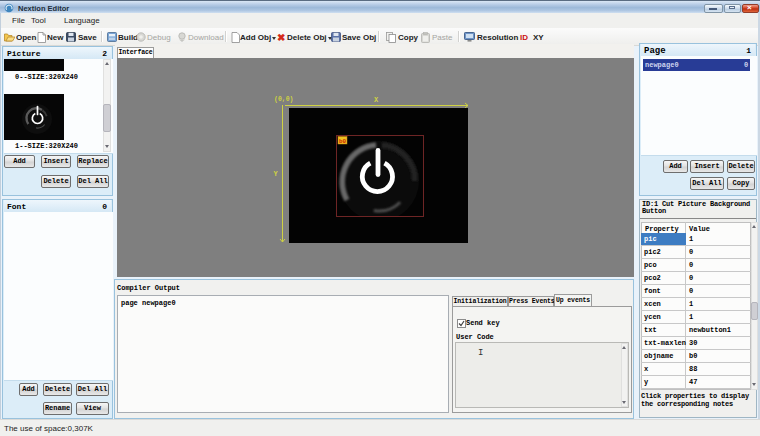 The height and width of the screenshot is (436, 760). I want to click on svg-text: b0, so click(343, 142).